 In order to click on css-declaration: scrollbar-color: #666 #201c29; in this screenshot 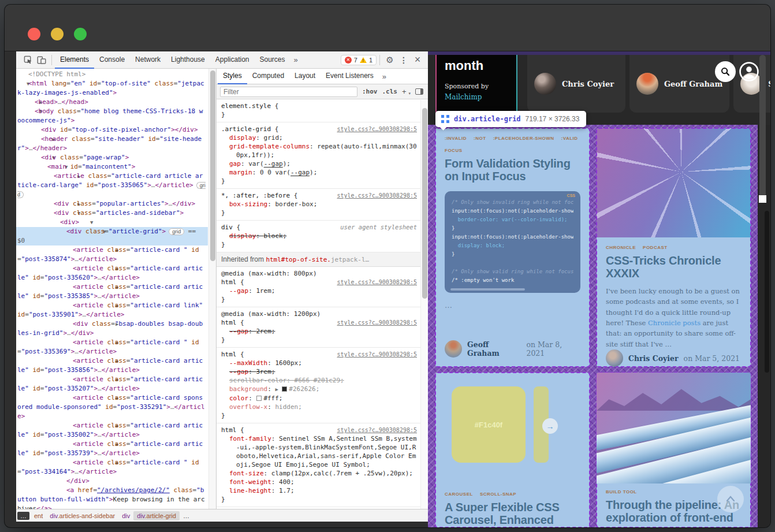, I will do `click(319, 380)`.